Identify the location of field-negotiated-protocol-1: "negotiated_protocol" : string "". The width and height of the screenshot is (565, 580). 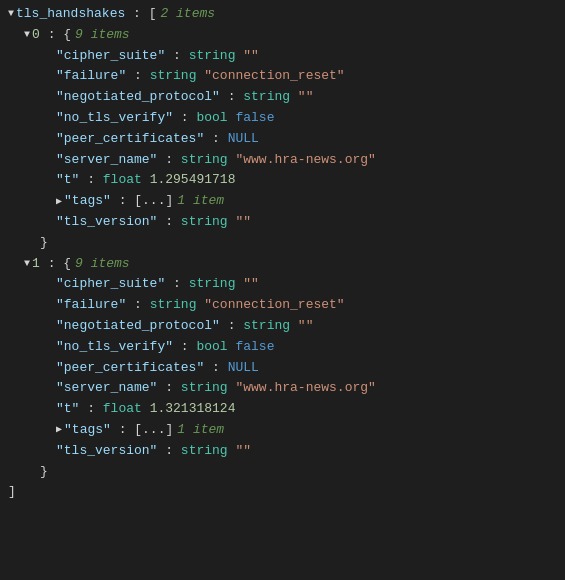
(306, 326).